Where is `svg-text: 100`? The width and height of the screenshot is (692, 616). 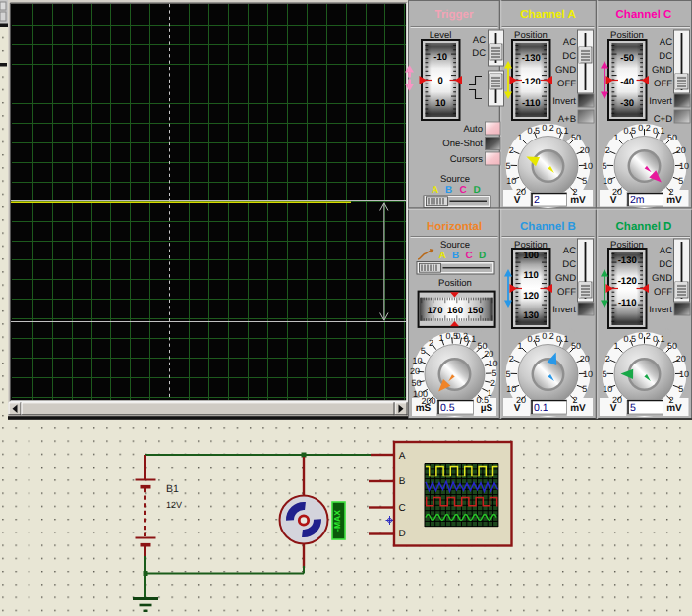
svg-text: 100 is located at coordinates (531, 255).